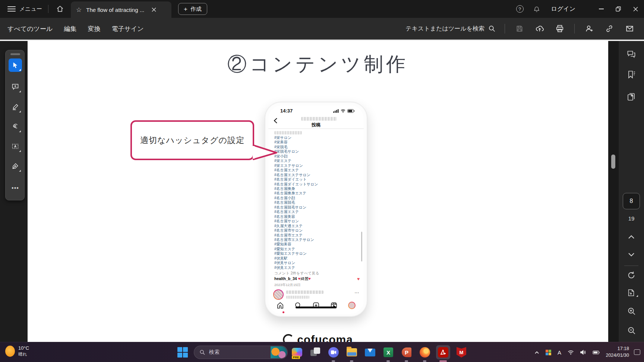 This screenshot has width=644, height=362. What do you see at coordinates (357, 293) in the screenshot?
I see `more-options-icon: ⋯` at bounding box center [357, 293].